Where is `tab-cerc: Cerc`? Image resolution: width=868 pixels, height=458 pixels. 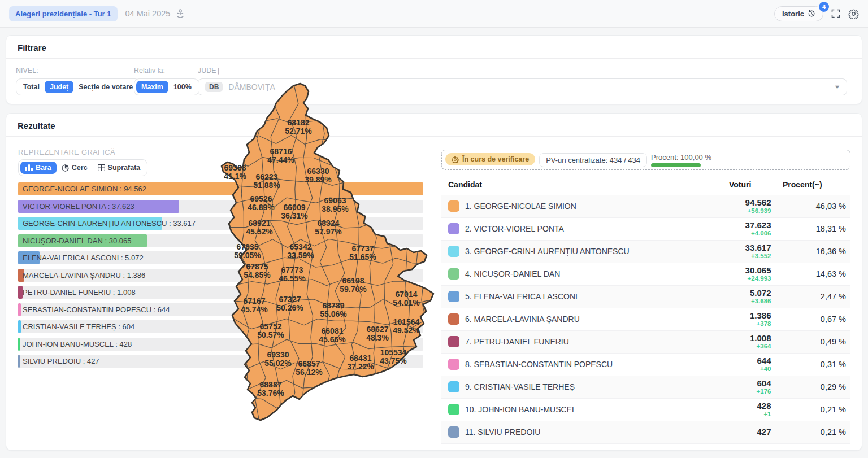 tab-cerc: Cerc is located at coordinates (75, 168).